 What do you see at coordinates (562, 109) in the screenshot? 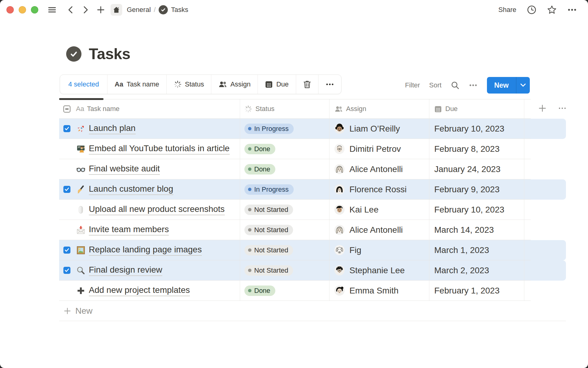
I see `table-options-icon` at bounding box center [562, 109].